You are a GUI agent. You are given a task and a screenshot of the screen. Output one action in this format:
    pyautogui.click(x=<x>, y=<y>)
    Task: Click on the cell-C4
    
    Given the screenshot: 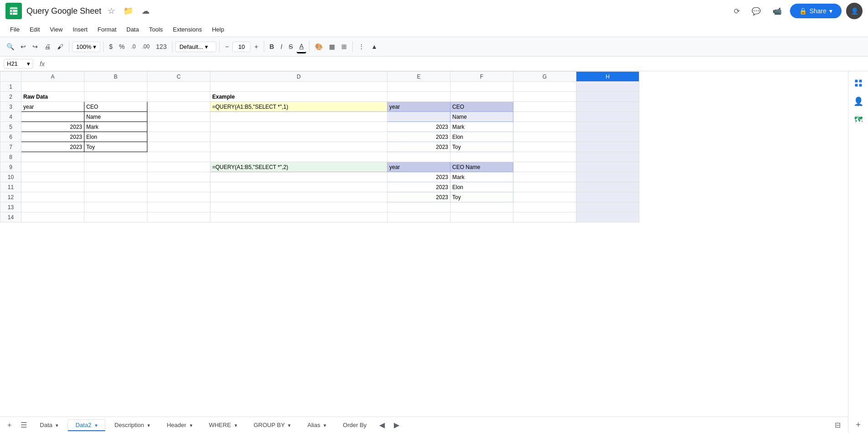 What is the action you would take?
    pyautogui.click(x=179, y=117)
    